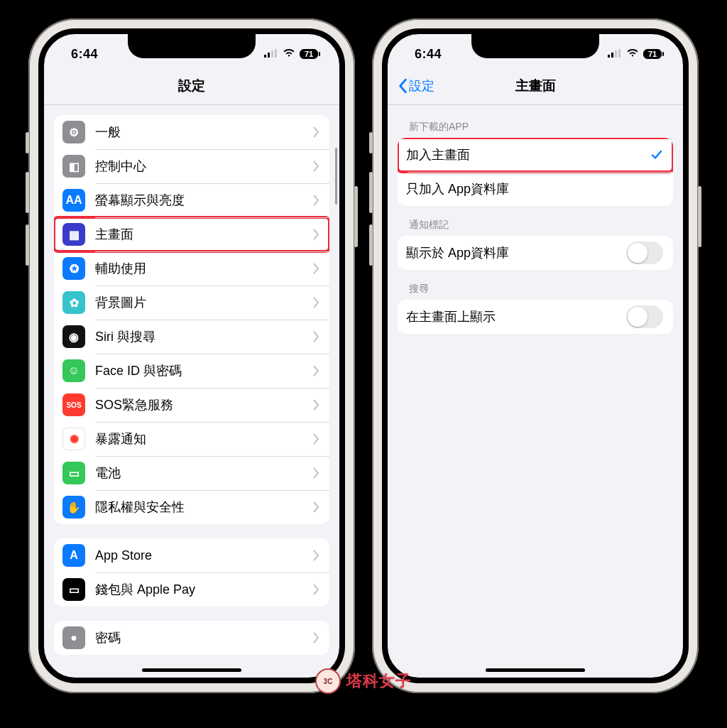 Image resolution: width=727 pixels, height=728 pixels. What do you see at coordinates (535, 285) in the screenshot?
I see `section-header-search: 搜尋` at bounding box center [535, 285].